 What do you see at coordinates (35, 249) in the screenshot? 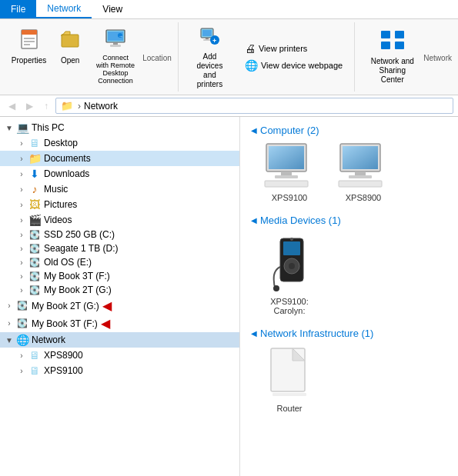
I see `seagate-icon: 💽` at bounding box center [35, 249].